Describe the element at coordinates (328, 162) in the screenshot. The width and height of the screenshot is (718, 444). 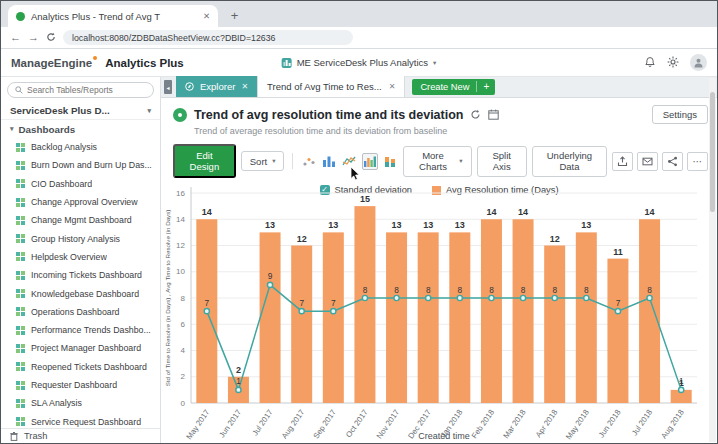
I see `column-chart-icon` at that location.